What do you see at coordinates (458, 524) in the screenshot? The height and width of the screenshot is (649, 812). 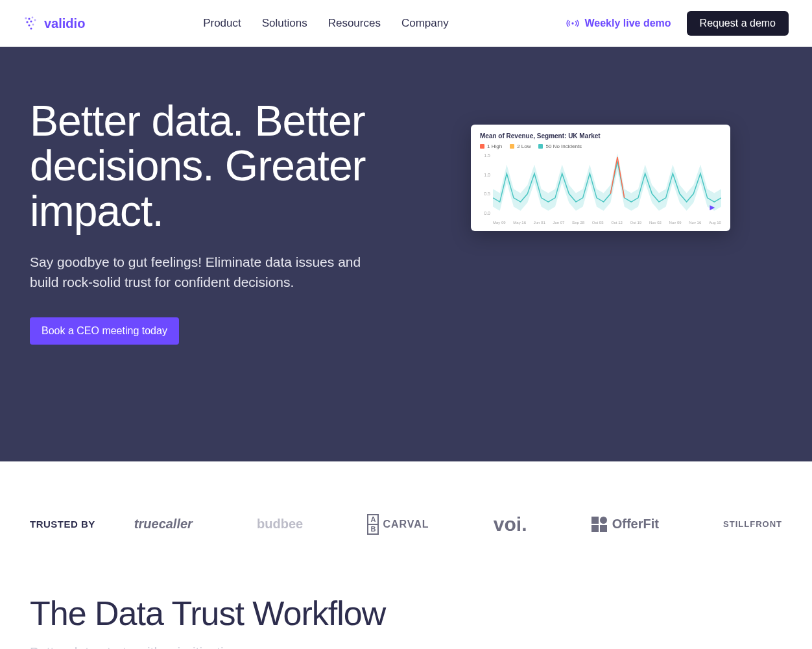 I see `client-logos: truecaller budbee AB CARVAL voi. OfferFi…` at bounding box center [458, 524].